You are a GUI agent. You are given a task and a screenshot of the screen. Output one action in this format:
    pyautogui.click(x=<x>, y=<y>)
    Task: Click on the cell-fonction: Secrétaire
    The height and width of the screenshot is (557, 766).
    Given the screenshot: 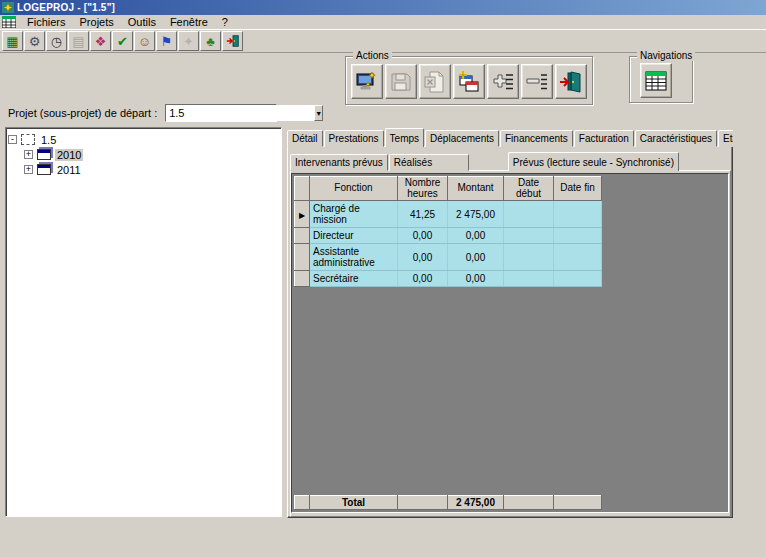 What is the action you would take?
    pyautogui.click(x=354, y=279)
    